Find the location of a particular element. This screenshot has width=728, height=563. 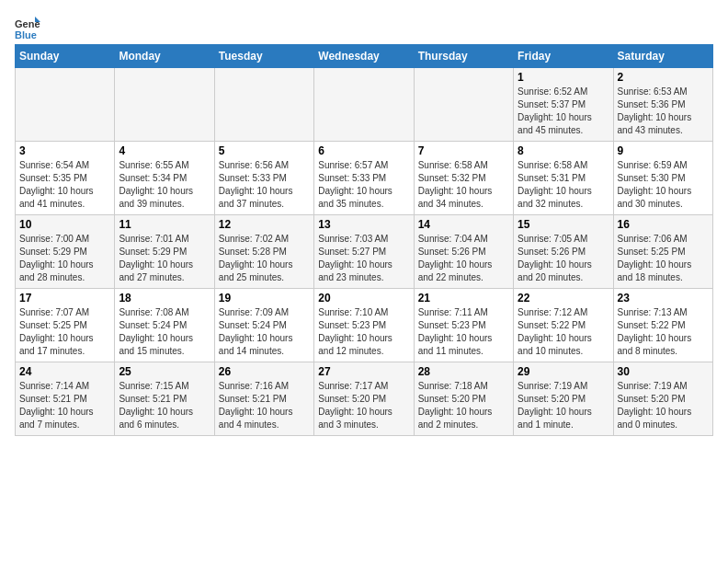

day-number: 15 is located at coordinates (563, 224).